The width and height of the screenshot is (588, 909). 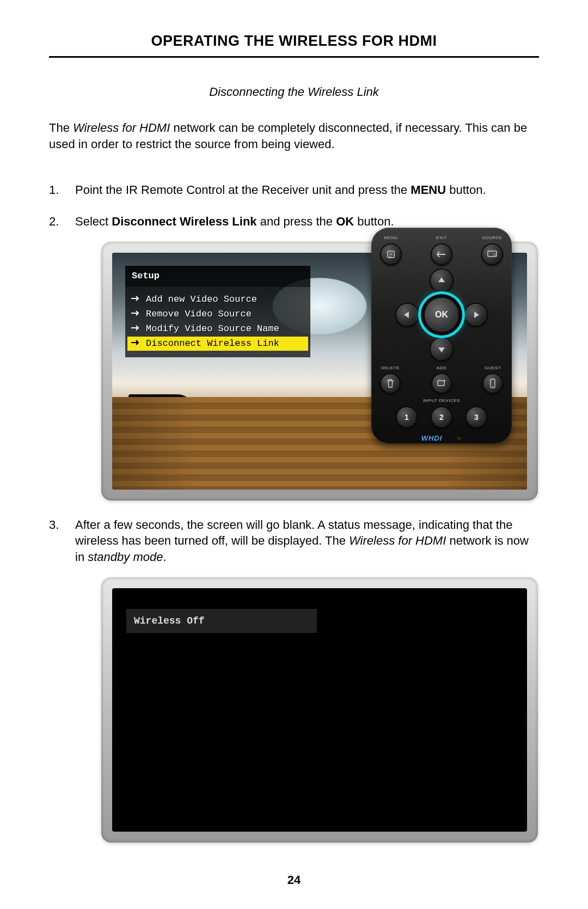 I want to click on exit-button, so click(x=442, y=254).